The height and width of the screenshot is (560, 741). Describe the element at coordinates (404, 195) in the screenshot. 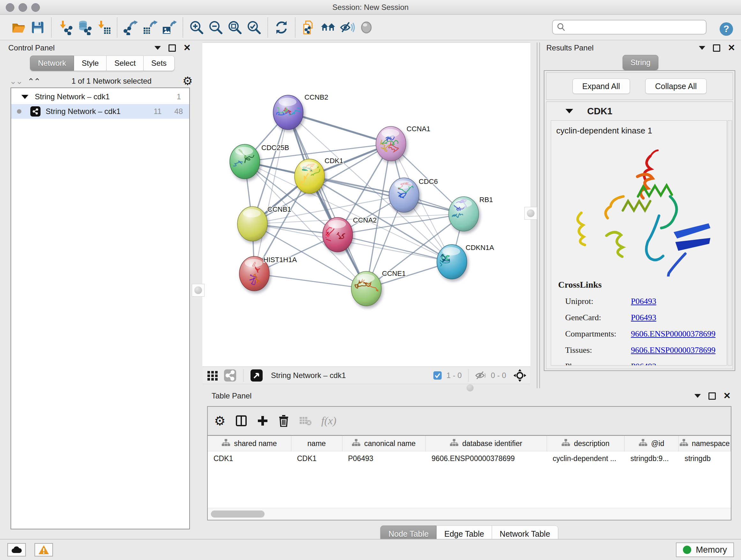

I see `network-node-CDC6` at that location.